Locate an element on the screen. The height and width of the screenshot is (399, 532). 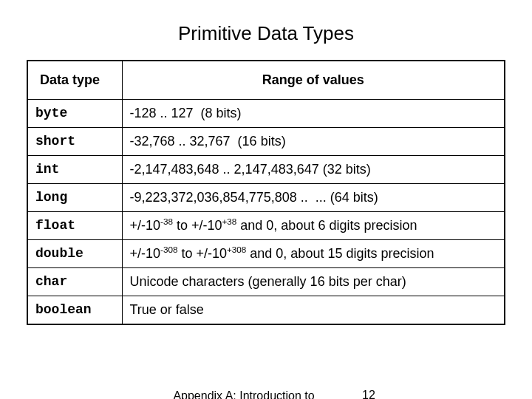
type-cell: boolean is located at coordinates (75, 310).